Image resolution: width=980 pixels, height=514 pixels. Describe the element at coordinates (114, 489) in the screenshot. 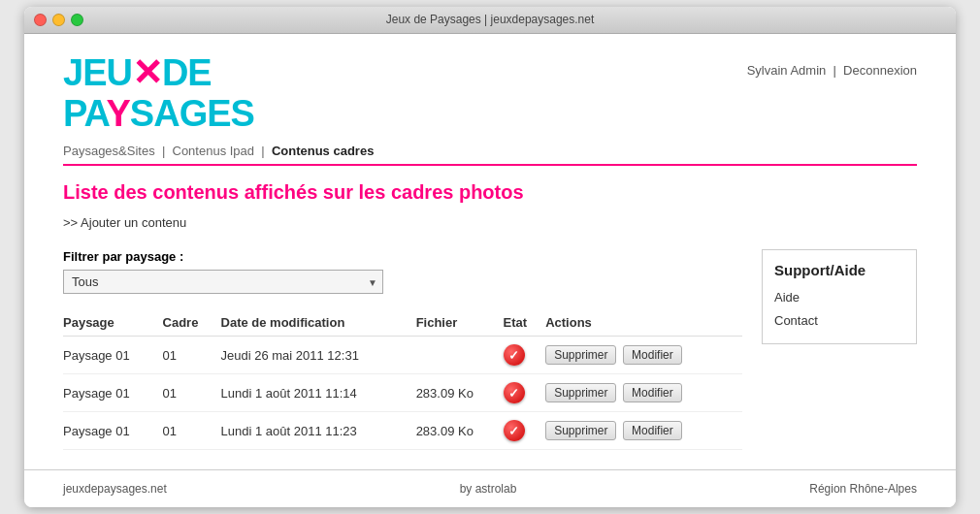

I see `footer-left: jeuxdepaysages.net` at that location.